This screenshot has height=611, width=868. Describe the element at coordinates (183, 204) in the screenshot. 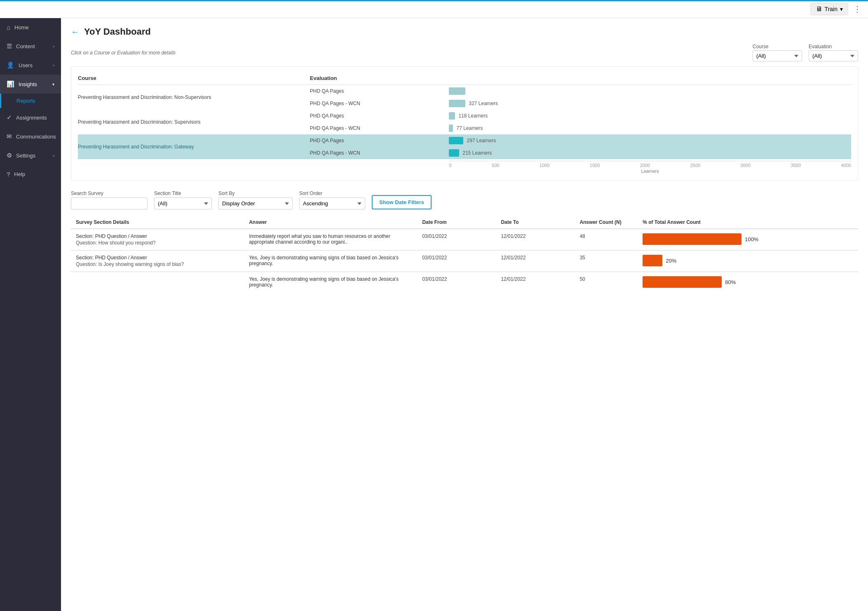

I see `section-title-select: (All)` at that location.